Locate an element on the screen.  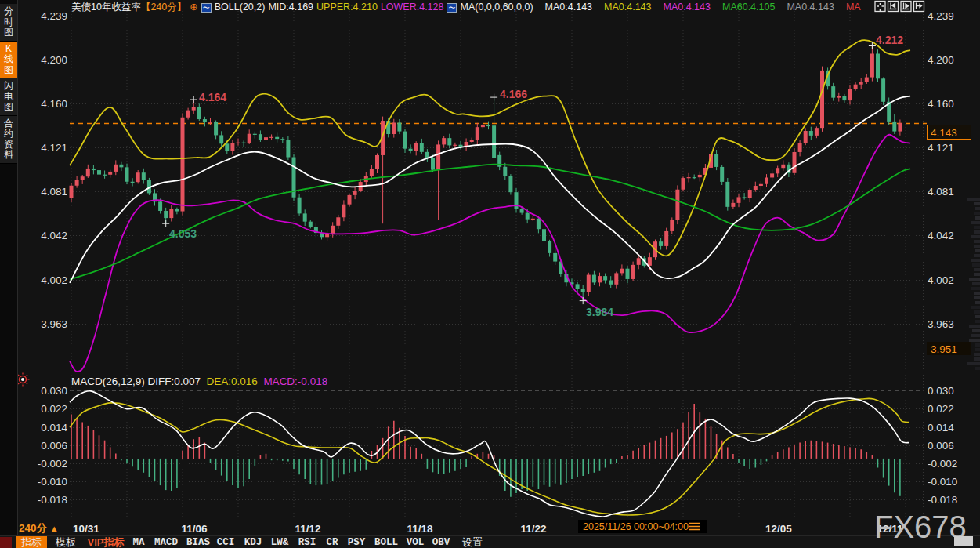
svg-text: 3.951 is located at coordinates (944, 350).